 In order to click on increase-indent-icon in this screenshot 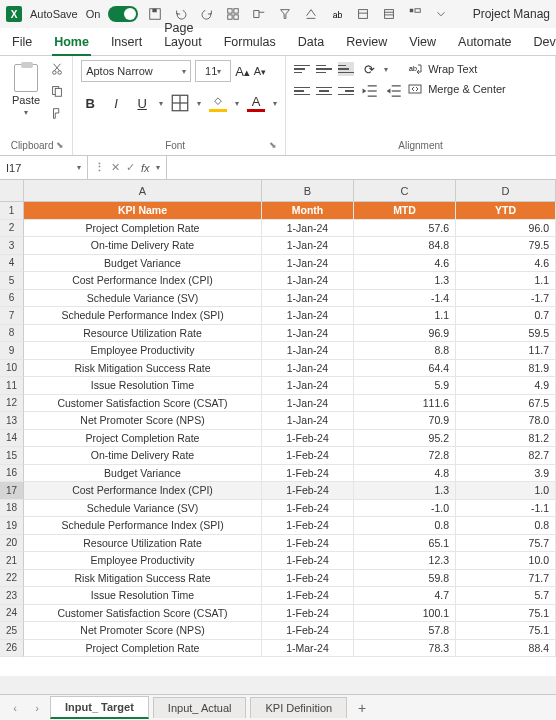, I will do `click(393, 91)`.